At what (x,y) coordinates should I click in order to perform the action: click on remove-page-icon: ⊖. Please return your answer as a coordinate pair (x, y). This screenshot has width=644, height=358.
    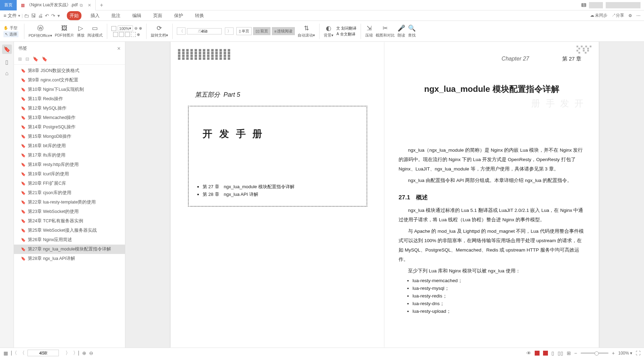
    Looking at the image, I should click on (91, 353).